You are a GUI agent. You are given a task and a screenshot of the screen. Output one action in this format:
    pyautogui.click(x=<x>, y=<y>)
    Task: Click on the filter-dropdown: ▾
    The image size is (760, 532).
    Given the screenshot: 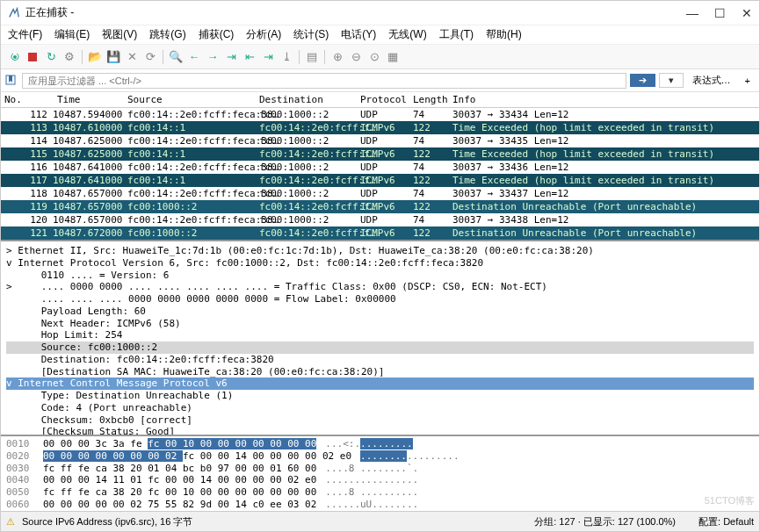 What is the action you would take?
    pyautogui.click(x=671, y=81)
    